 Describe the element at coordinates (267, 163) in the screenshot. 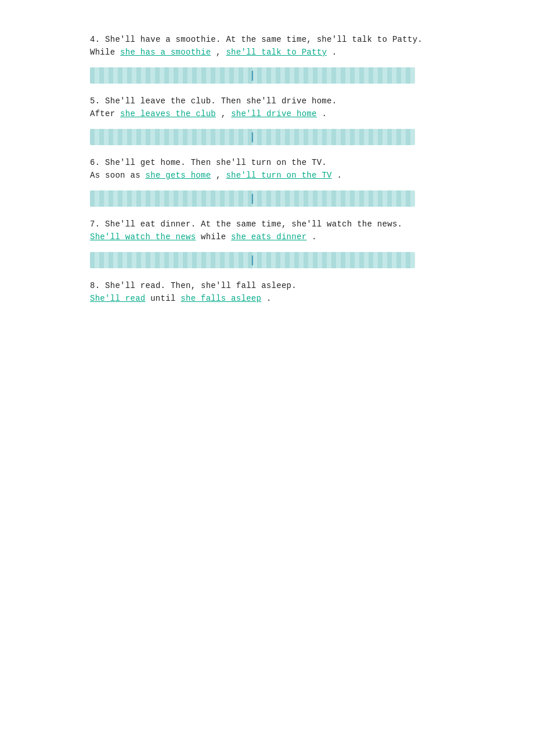

I see `exercise-6-prompt: 6. She'll get home. Then she'll turn on …` at that location.